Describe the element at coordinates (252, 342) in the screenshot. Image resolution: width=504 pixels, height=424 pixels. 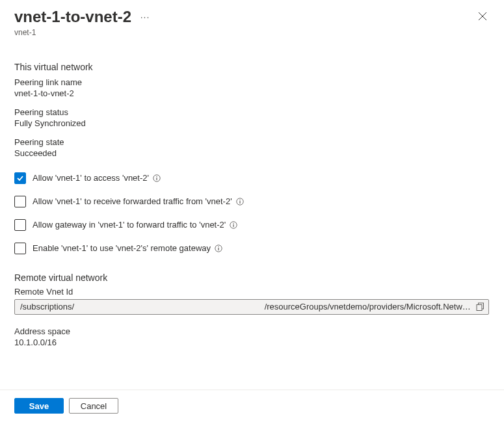
I see `address-space-value: 10.1.0.0/16` at that location.